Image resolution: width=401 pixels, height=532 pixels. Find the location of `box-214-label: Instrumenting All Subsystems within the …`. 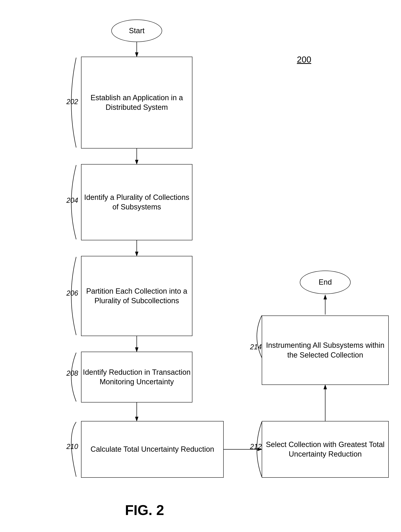

box-214-label: Instrumenting All Subsystems within the … is located at coordinates (325, 350).